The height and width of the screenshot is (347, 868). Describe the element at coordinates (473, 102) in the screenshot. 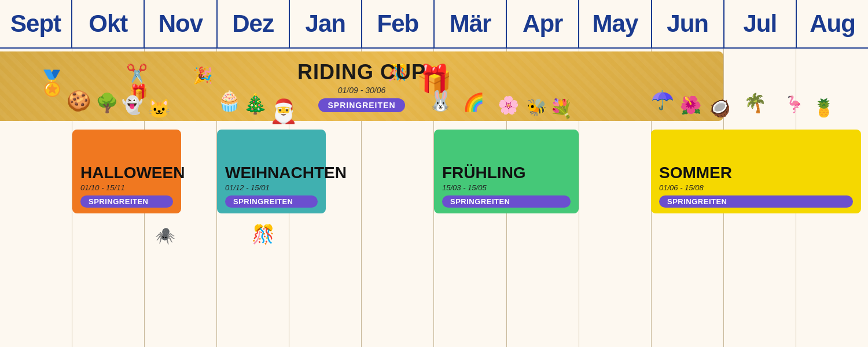

I see `rainbow-icon: 🌈` at that location.